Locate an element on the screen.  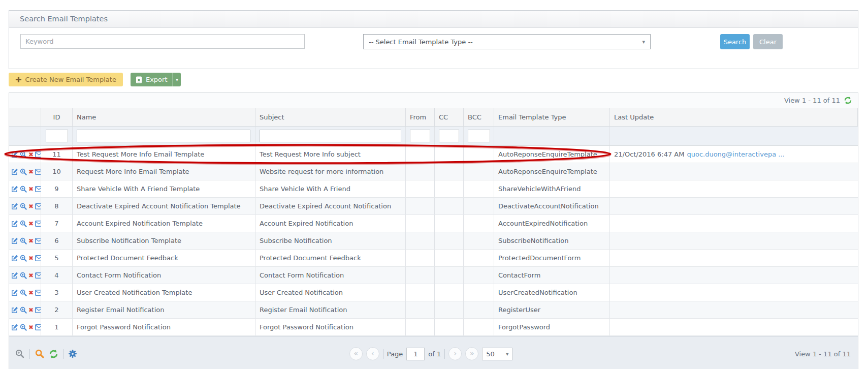
reload-grid-icon is located at coordinates (54, 354).